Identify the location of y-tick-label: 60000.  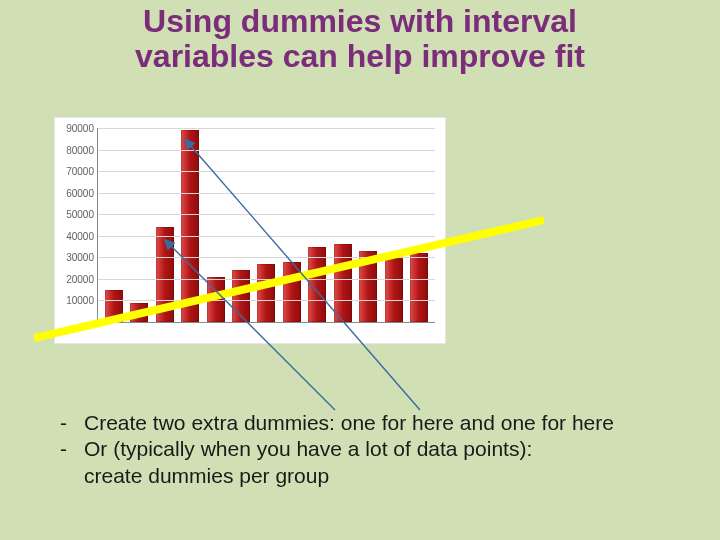
(80, 192).